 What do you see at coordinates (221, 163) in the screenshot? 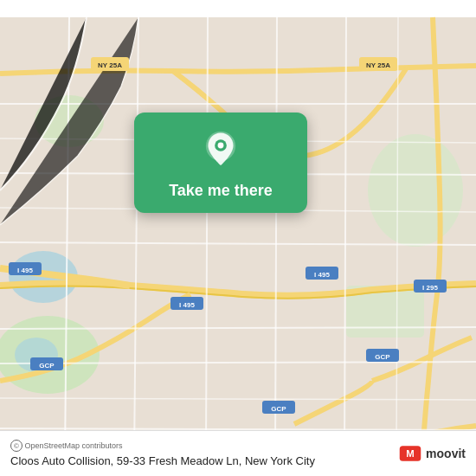
I see `take-me-there-button: Take me there` at bounding box center [221, 163].